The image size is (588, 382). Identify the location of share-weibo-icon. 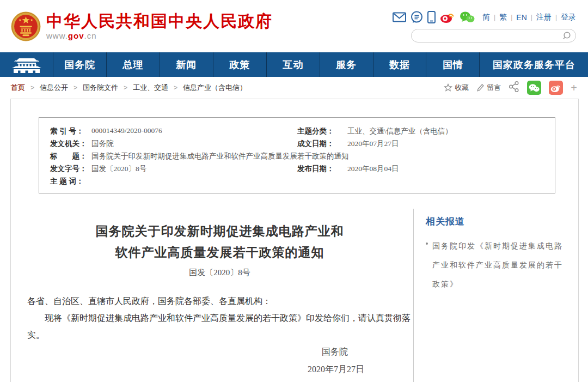
(556, 88).